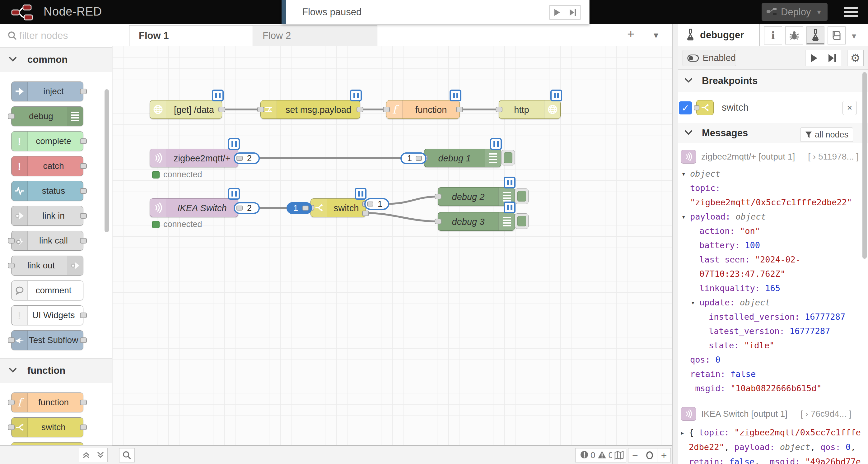 This screenshot has height=464, width=868. What do you see at coordinates (47, 240) in the screenshot?
I see `palette-node-link-call: link call` at bounding box center [47, 240].